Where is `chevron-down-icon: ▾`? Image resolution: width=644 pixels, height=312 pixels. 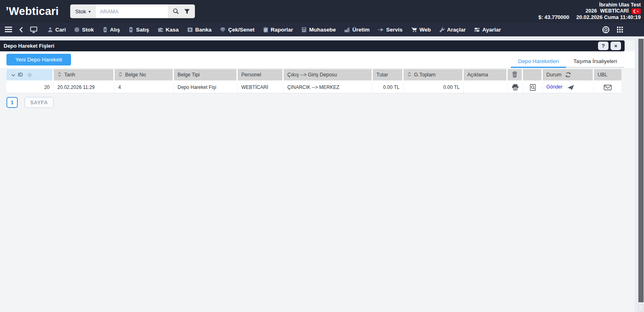 chevron-down-icon: ▾ is located at coordinates (90, 11).